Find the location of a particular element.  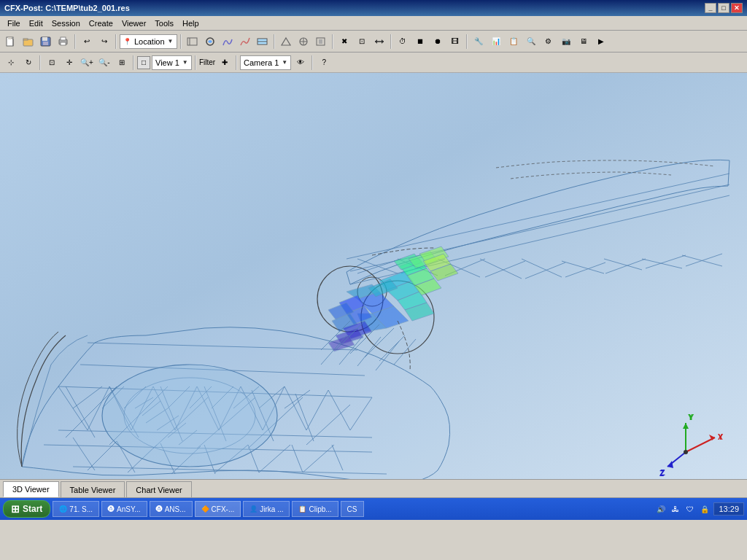

tab-chart-viewer: Chart Viewer is located at coordinates (159, 489).